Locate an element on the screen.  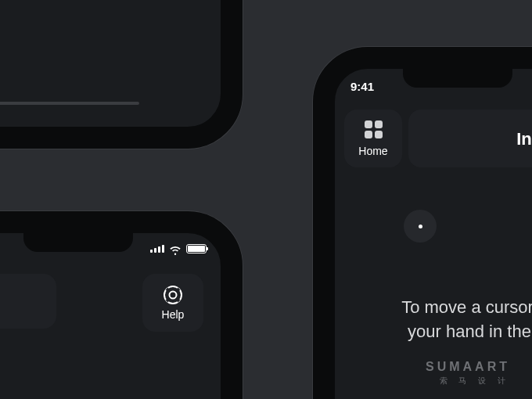
instruction-text: To move a cursor, your hand in the is located at coordinates (446, 320).